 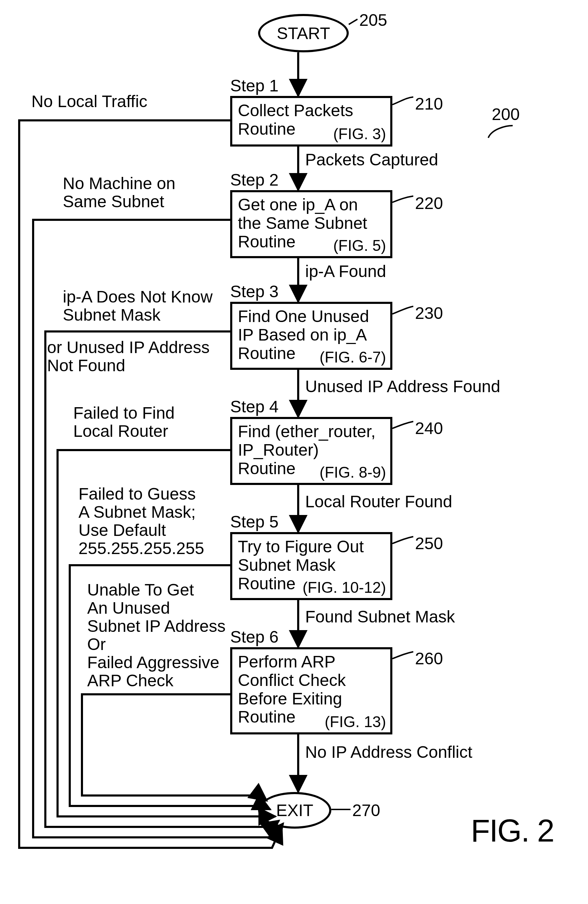 What do you see at coordinates (389, 752) in the screenshot?
I see `edge-no-conflict: No IP Address Conflict` at bounding box center [389, 752].